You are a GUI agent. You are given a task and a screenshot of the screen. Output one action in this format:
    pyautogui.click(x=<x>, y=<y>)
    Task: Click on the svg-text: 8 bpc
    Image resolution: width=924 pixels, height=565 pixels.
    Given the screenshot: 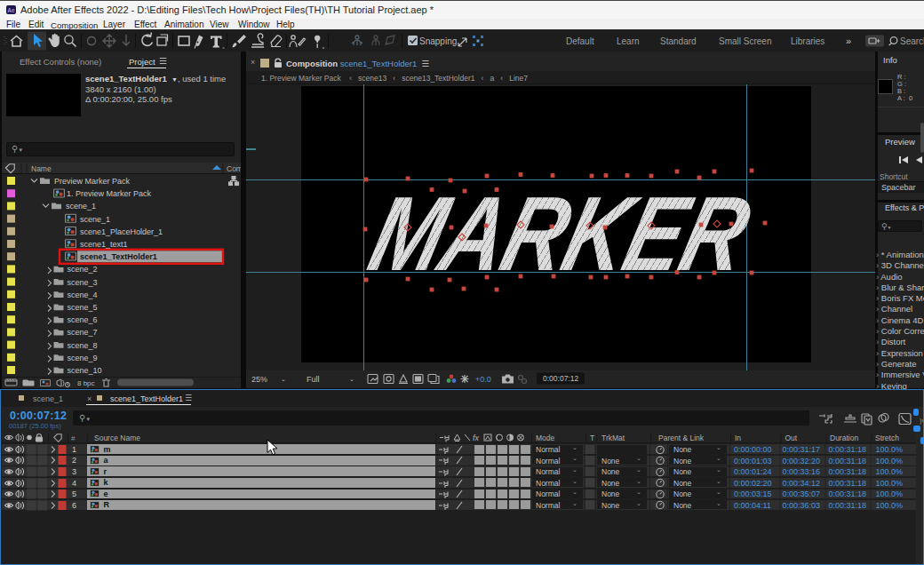 What is the action you would take?
    pyautogui.click(x=86, y=384)
    